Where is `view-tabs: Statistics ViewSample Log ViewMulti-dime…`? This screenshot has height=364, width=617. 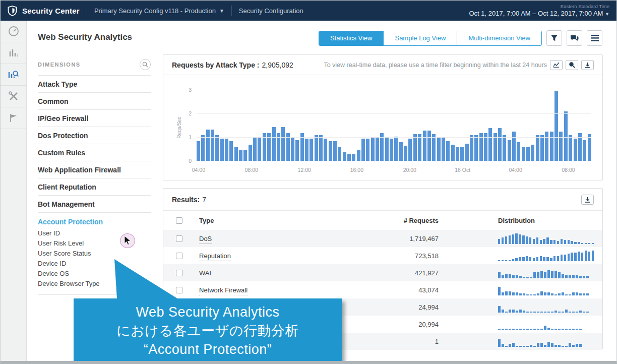
view-tabs: Statistics ViewSample Log ViewMulti-dime… is located at coordinates (430, 38).